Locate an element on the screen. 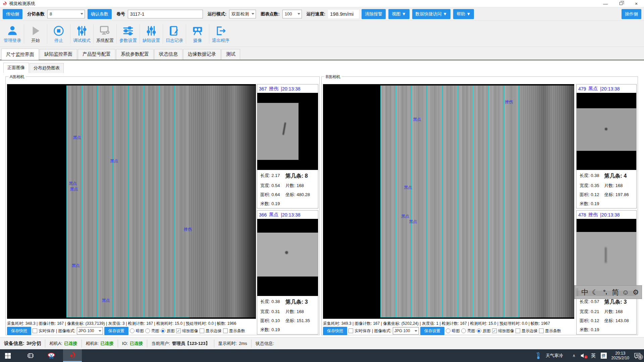  camera-a-connection-label: 相机A: is located at coordinates (56, 344).